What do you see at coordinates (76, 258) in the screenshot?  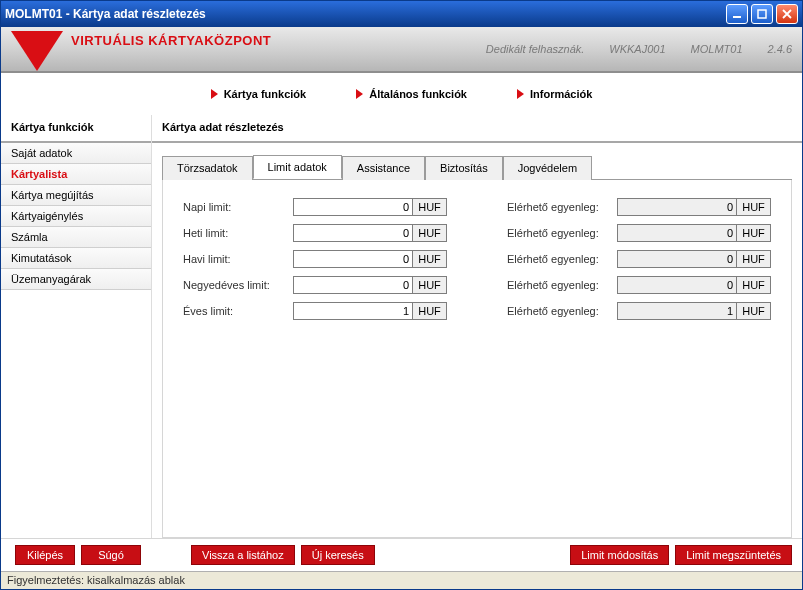 I see `sidebar-item-kimutatasok: Kimutatások` at bounding box center [76, 258].